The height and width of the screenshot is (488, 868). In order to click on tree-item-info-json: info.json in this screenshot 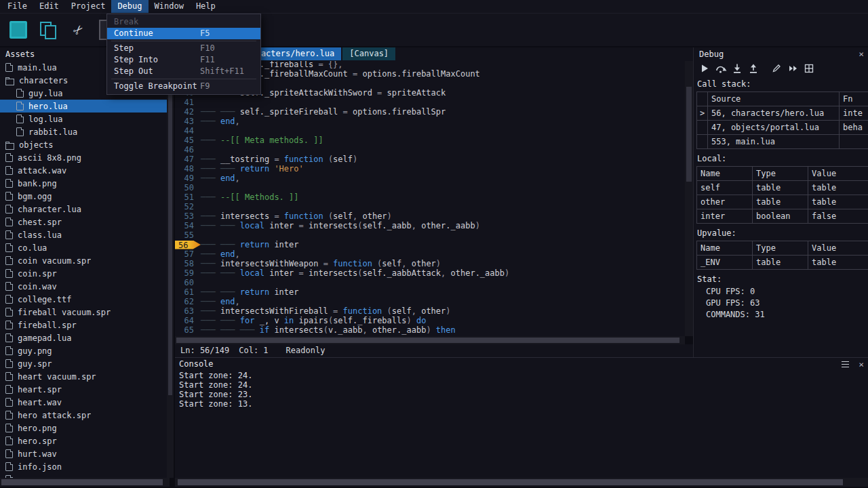, I will do `click(83, 466)`.